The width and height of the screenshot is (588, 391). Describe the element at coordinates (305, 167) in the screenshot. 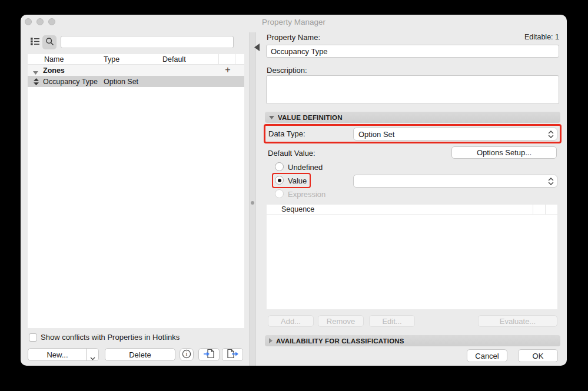

I see `radio-undefined-label: Undefined` at that location.